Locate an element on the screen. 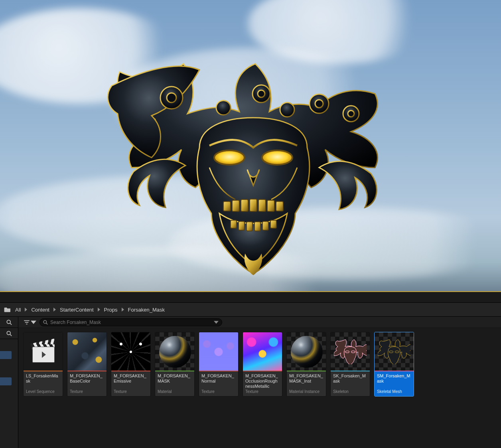 This screenshot has height=448, width=501. asset-card: LS_ForsakenMaskLevel Sequence is located at coordinates (43, 364).